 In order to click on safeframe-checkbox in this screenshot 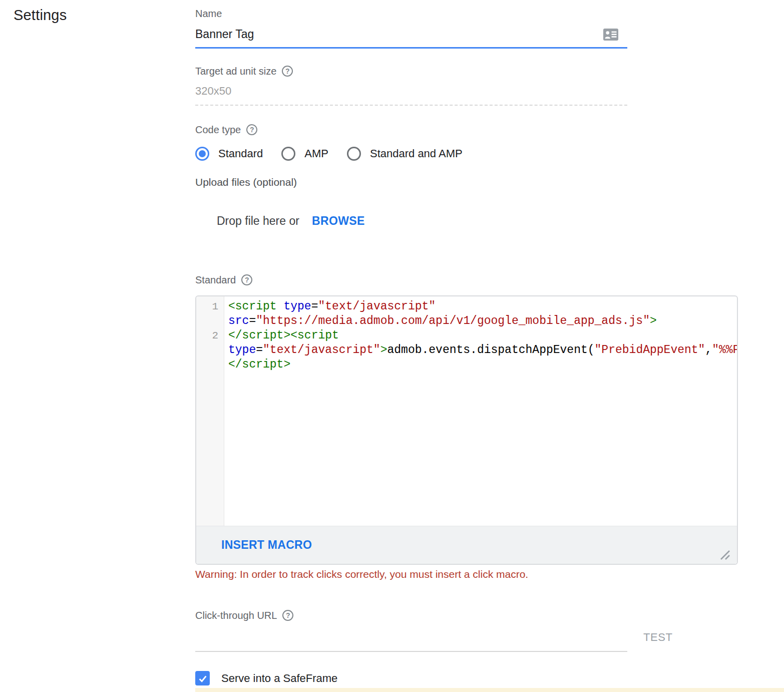, I will do `click(202, 678)`.